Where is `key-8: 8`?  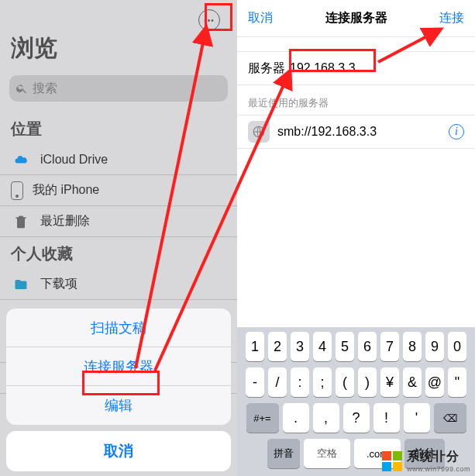
key-8: 8 is located at coordinates (412, 347).